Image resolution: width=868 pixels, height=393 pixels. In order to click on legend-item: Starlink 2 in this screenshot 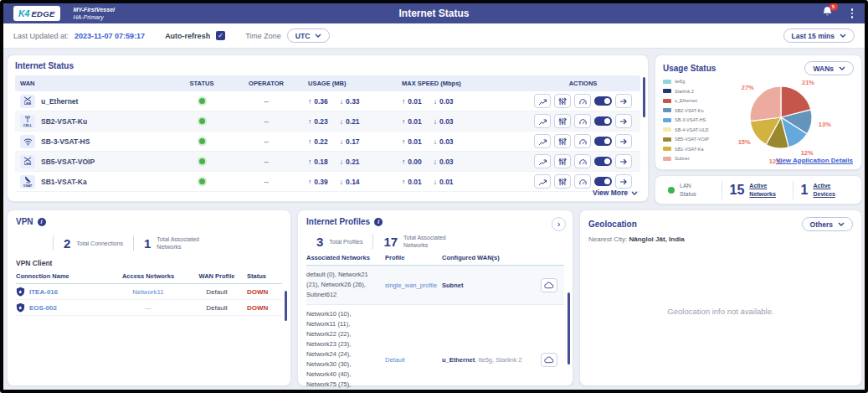, I will do `click(686, 91)`.